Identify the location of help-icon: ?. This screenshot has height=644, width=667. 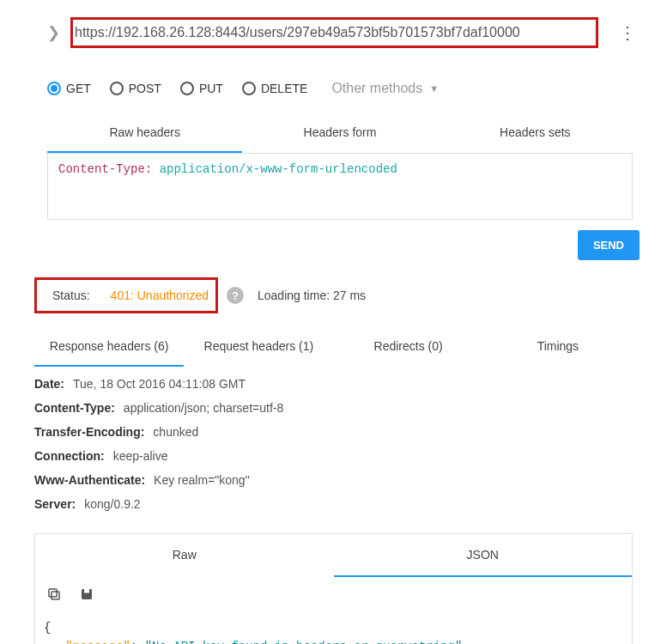
(235, 295).